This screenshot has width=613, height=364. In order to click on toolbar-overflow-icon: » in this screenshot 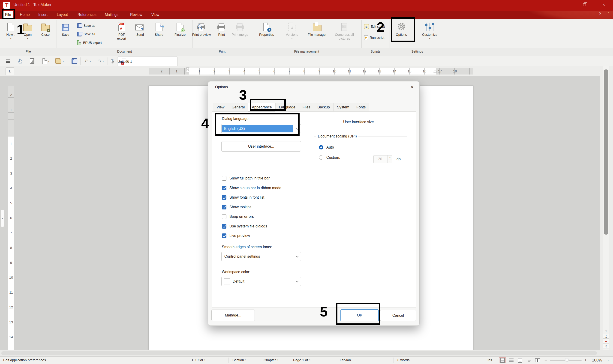, I will do `click(113, 60)`.